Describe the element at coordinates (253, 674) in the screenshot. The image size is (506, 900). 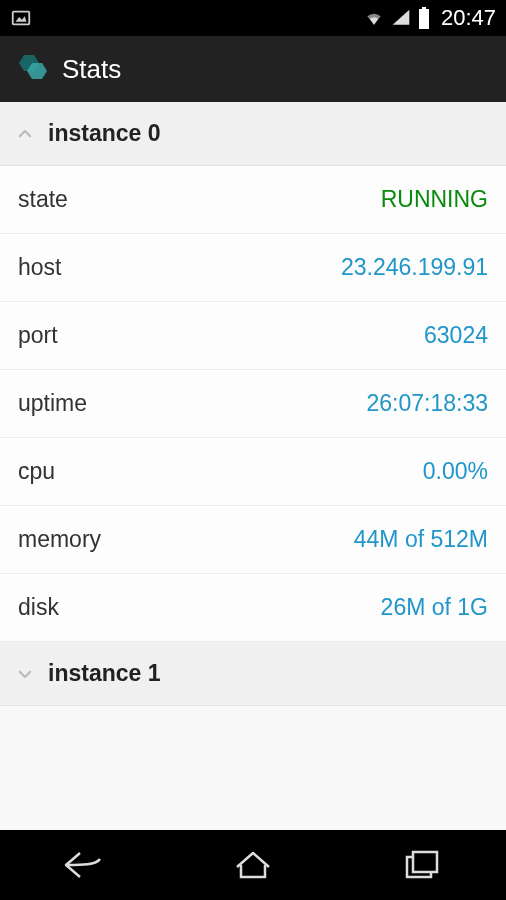
I see `section-header-instance-1: instance 1` at that location.